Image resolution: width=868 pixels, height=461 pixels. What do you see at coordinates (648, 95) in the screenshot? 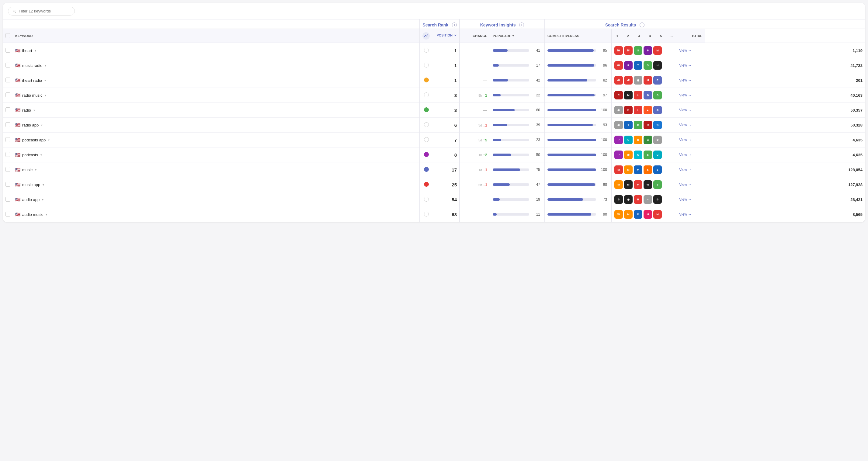
I see `app-icon-4: ⊕` at bounding box center [648, 95].